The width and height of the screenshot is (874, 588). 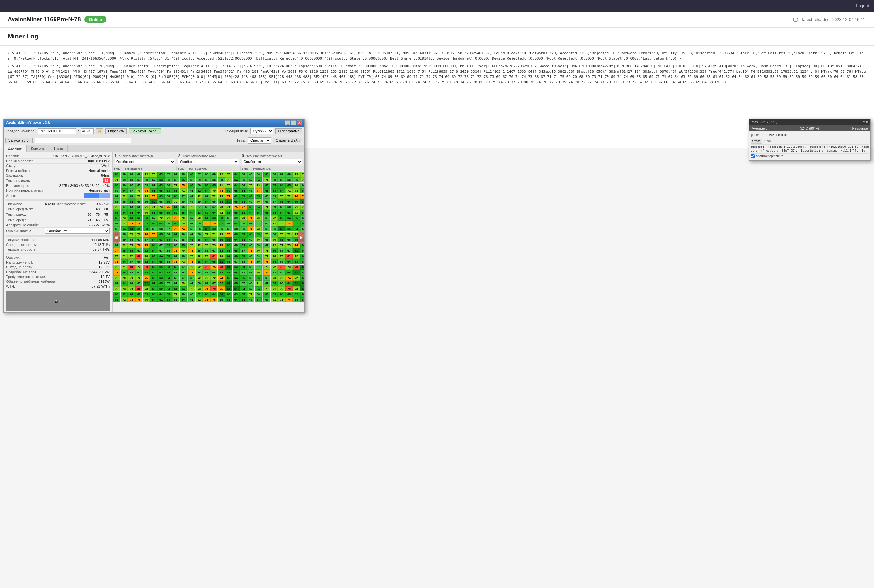 What do you see at coordinates (57, 131) in the screenshot?
I see `ip-input` at bounding box center [57, 131].